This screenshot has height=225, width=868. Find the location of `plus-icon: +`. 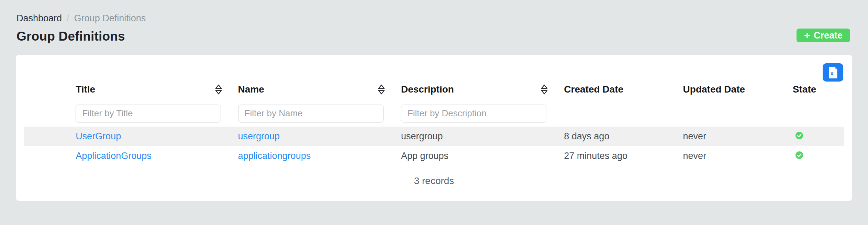

plus-icon: + is located at coordinates (807, 35).